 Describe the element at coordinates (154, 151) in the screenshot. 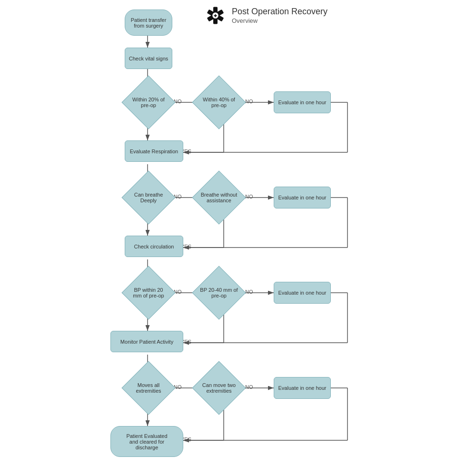

I see `eval-respiration-node: Evaluate Respiration` at that location.